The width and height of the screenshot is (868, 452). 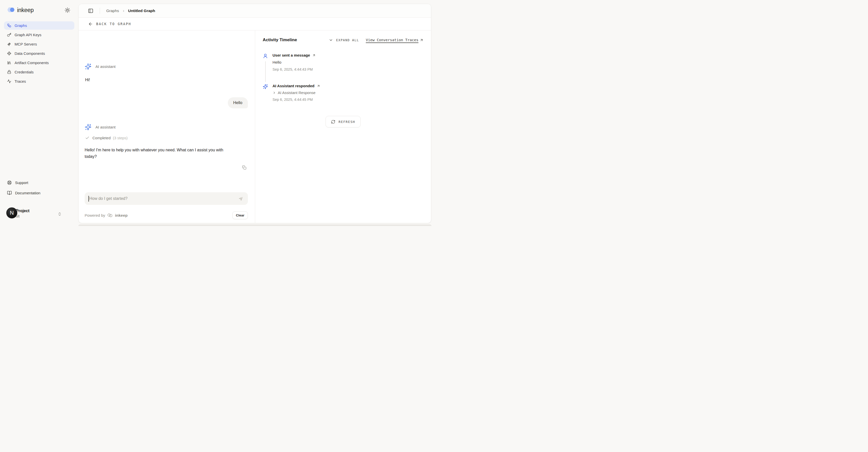 What do you see at coordinates (343, 40) in the screenshot?
I see `timeline-header: Activity Timeline EXPAND ALL View Conver…` at bounding box center [343, 40].